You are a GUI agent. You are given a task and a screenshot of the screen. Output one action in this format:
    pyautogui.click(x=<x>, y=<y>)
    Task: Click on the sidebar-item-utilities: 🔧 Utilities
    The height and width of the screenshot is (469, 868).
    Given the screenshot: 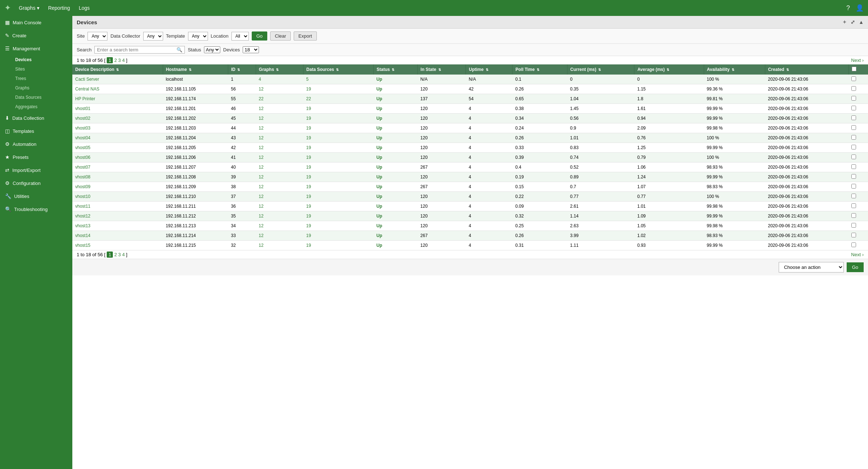 What is the action you would take?
    pyautogui.click(x=36, y=196)
    